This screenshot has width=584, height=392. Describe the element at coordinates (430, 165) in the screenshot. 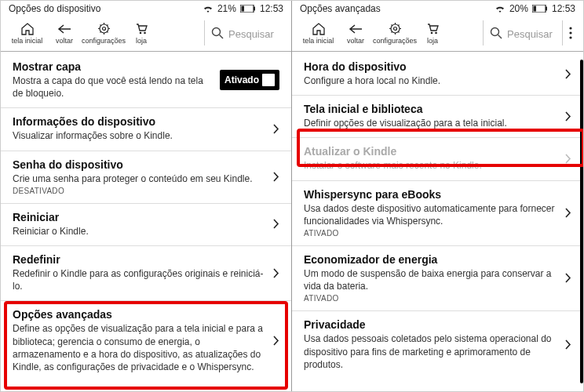

I see `item-desc: Instalar o software mais recente no Kind…` at that location.